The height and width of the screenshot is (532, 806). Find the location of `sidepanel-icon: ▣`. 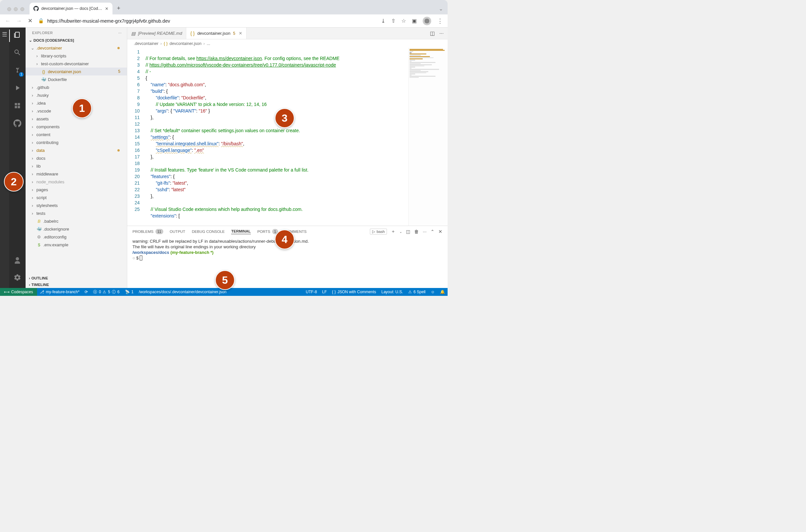

sidepanel-icon: ▣ is located at coordinates (415, 21).